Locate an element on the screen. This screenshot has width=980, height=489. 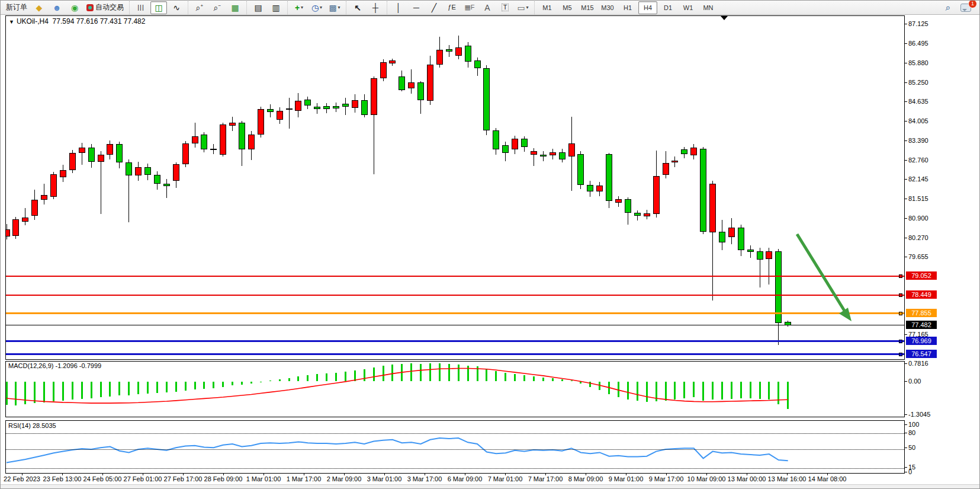
price-tick-label: 86.495 is located at coordinates (918, 43).